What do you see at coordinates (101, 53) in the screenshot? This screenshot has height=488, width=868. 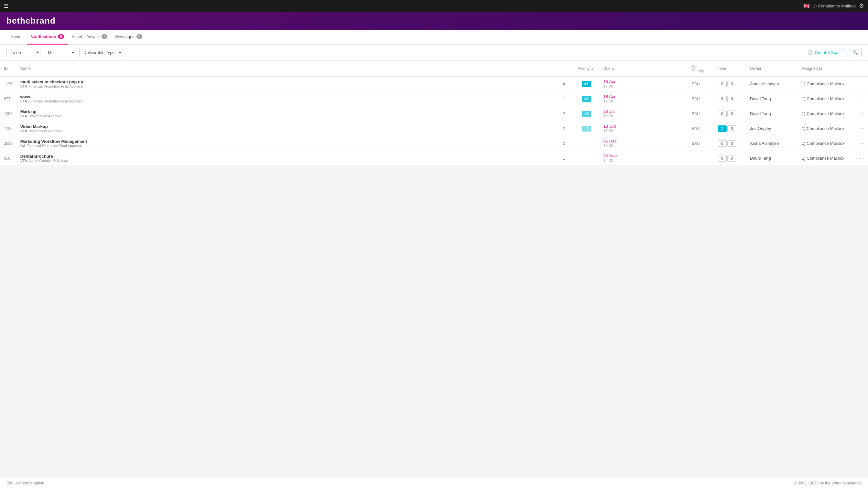 I see `filter-deliverable-type: Deliverable Type` at bounding box center [101, 53].